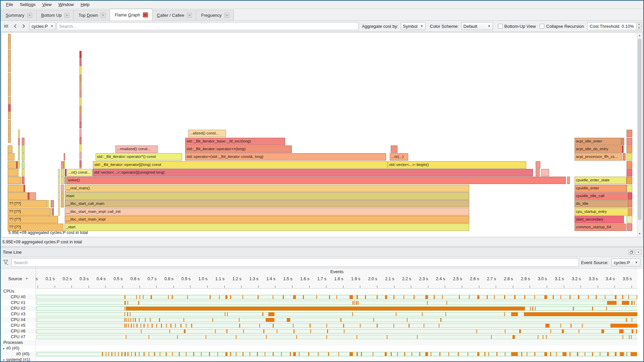 Image resolution: width=644 pixels, height=362 pixels. I want to click on timeline-row-cpu-7: CPU #7, so click(319, 337).